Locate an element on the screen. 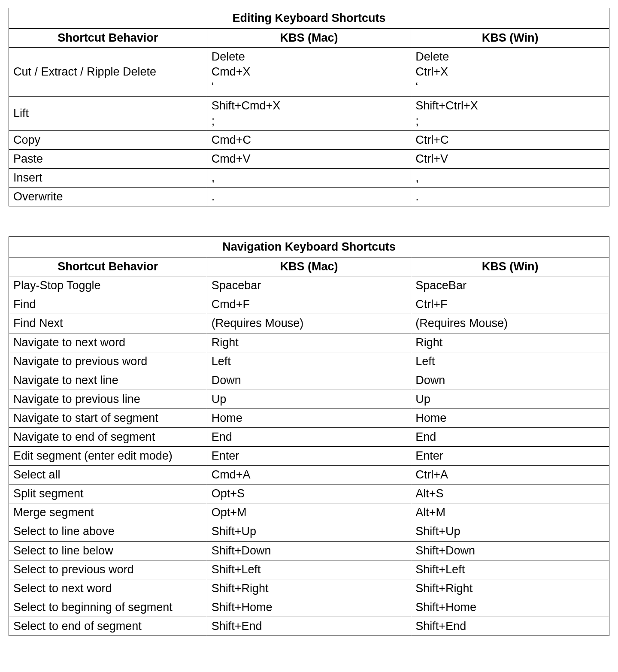 The width and height of the screenshot is (618, 672). table-row: Select to beginning of segmentShift+Home… is located at coordinates (309, 607).